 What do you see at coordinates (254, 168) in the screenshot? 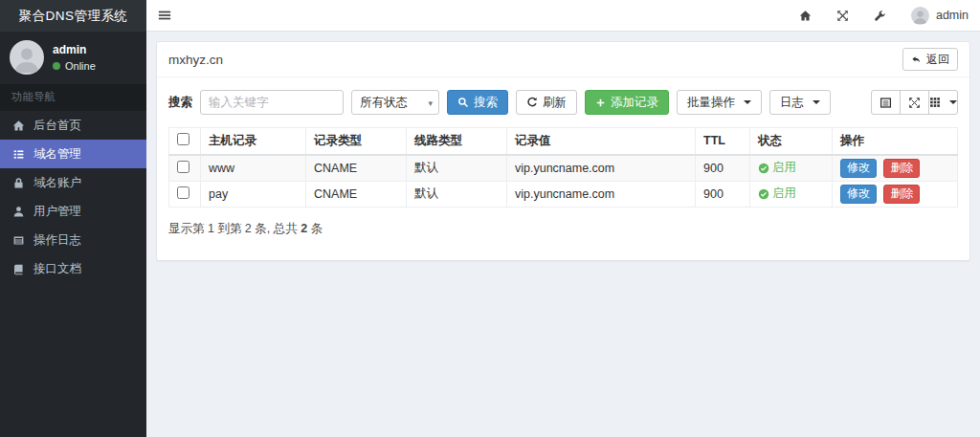
I see `cell-host: www` at bounding box center [254, 168].